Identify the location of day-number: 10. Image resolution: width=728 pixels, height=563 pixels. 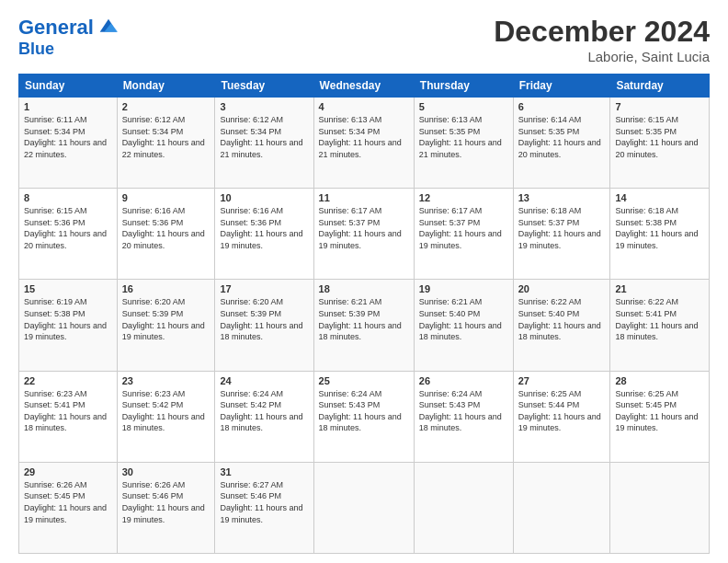
(264, 198).